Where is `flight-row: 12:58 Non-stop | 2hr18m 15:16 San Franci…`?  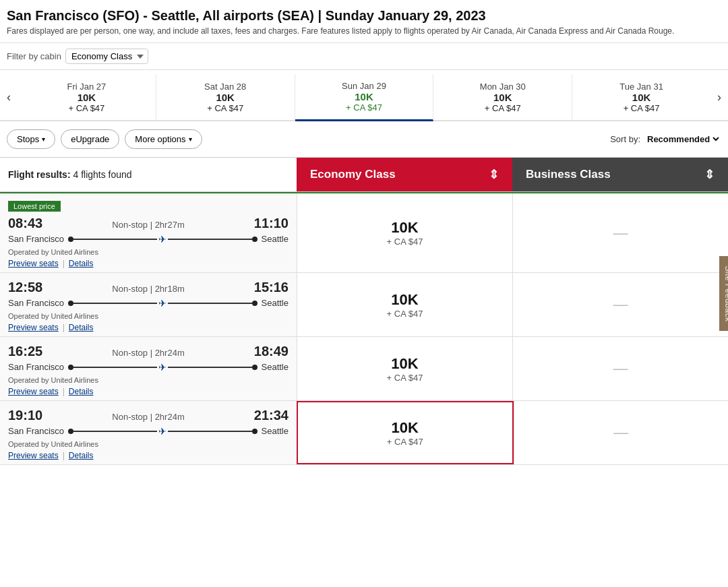
flight-row: 12:58 Non-stop | 2hr18m 15:16 San Franci… is located at coordinates (364, 305).